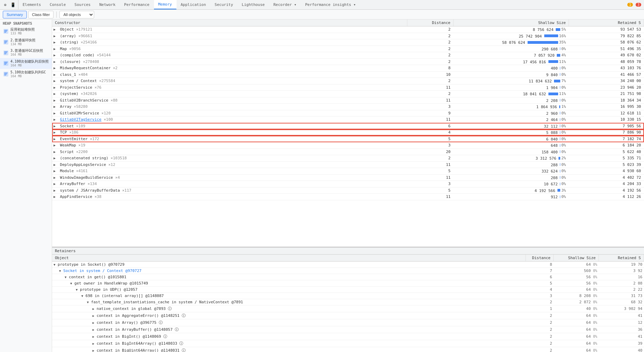 This screenshot has height=352, width=644. I want to click on retainer-row: ▶ context in BigInt() @1148069 ⓘ 2 64 0%…, so click(348, 337).